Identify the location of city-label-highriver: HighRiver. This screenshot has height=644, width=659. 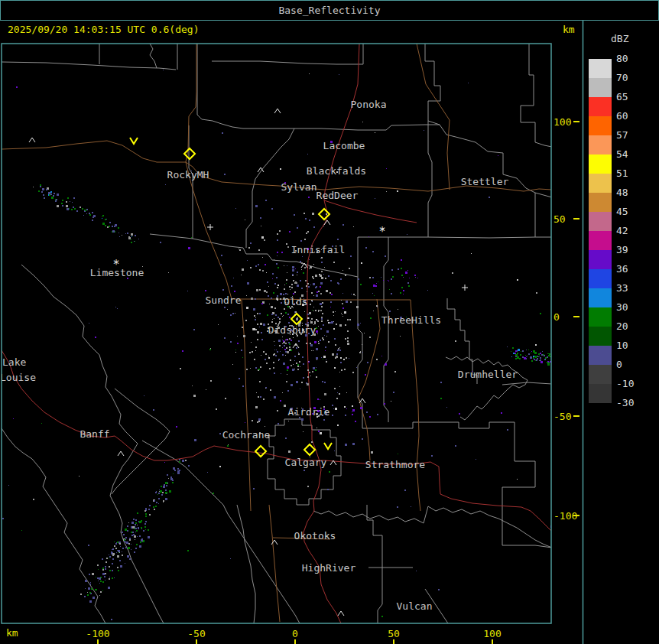
(329, 568).